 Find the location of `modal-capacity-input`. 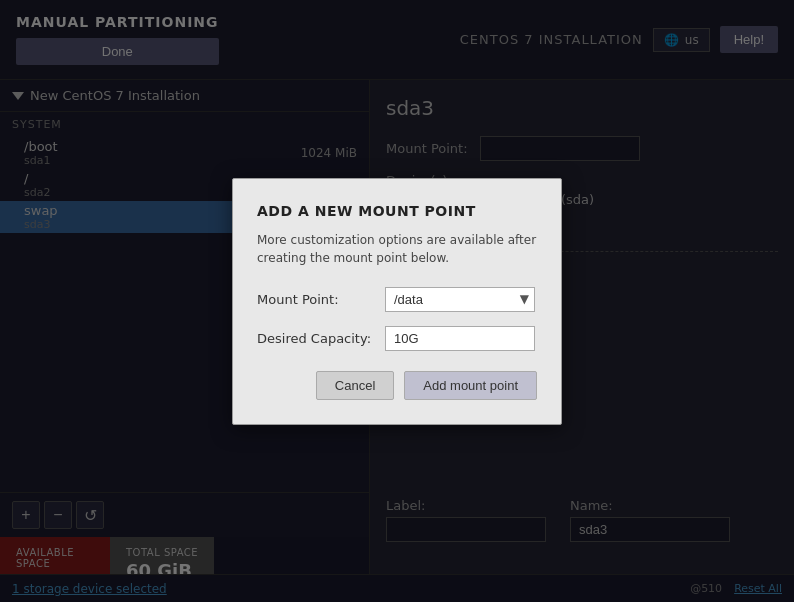

modal-capacity-input is located at coordinates (460, 338).